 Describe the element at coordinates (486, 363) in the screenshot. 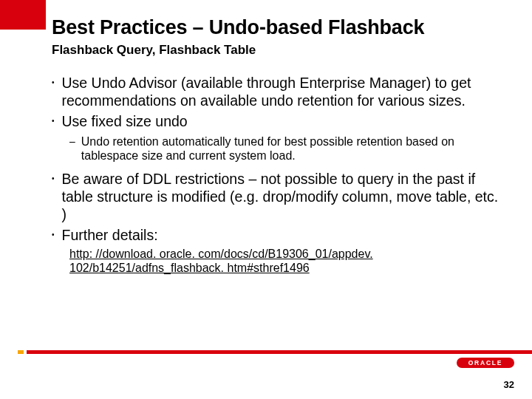

I see `oracle-logo-text: ORACLE` at that location.